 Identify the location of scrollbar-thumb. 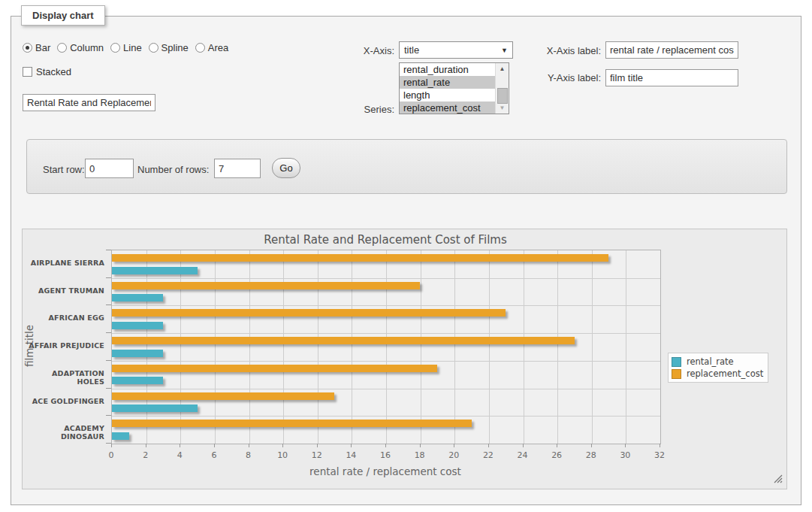
(503, 96).